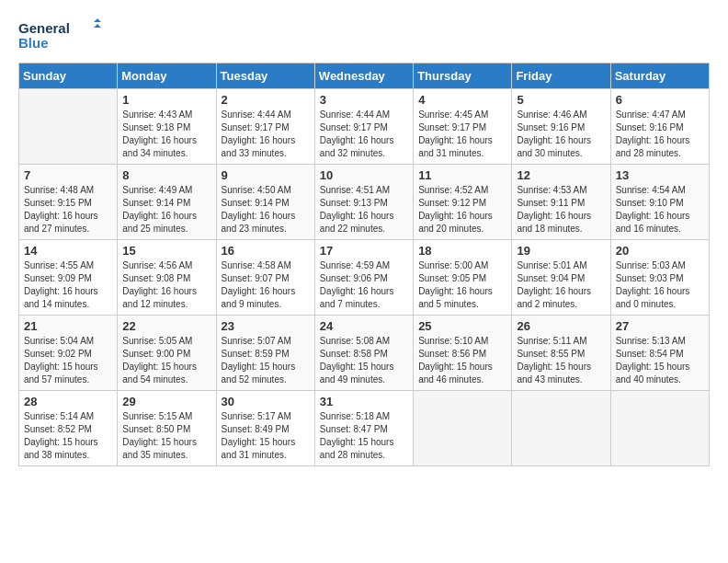  What do you see at coordinates (660, 210) in the screenshot?
I see `day-info: Sunrise: 4:54 AM Sunset: 9:10 PM Dayligh…` at bounding box center [660, 210].